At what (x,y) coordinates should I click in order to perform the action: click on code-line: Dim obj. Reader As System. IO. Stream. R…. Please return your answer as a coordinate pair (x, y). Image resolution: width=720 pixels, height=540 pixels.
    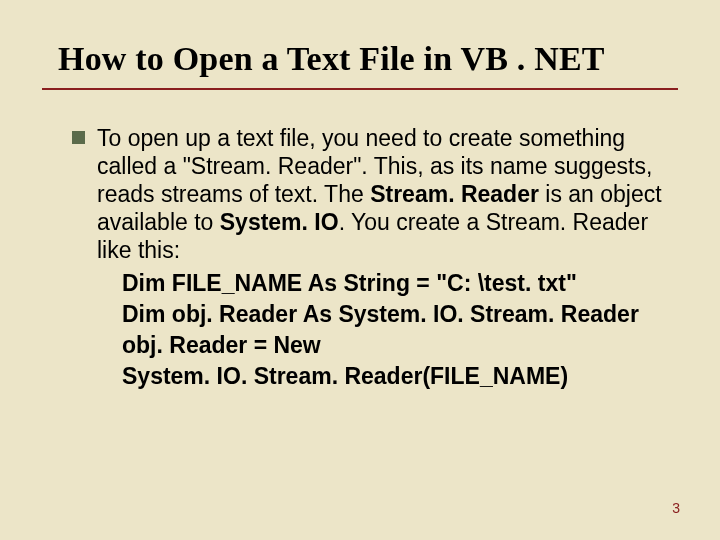
    Looking at the image, I should click on (395, 314).